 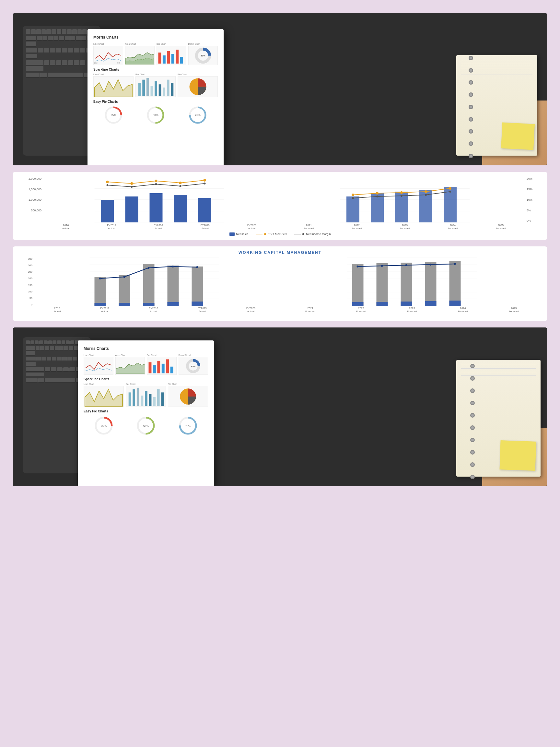 I want to click on area-chart-label: Area Chart, so click(x=140, y=44).